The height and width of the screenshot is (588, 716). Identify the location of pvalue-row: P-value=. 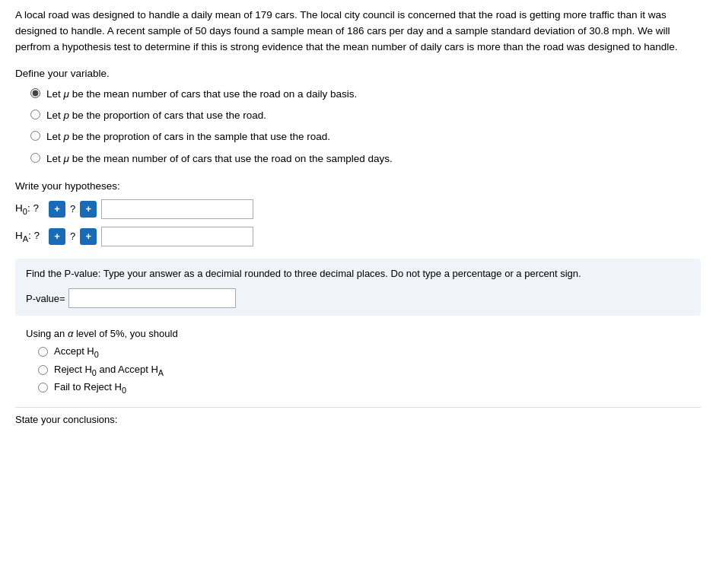
(358, 298).